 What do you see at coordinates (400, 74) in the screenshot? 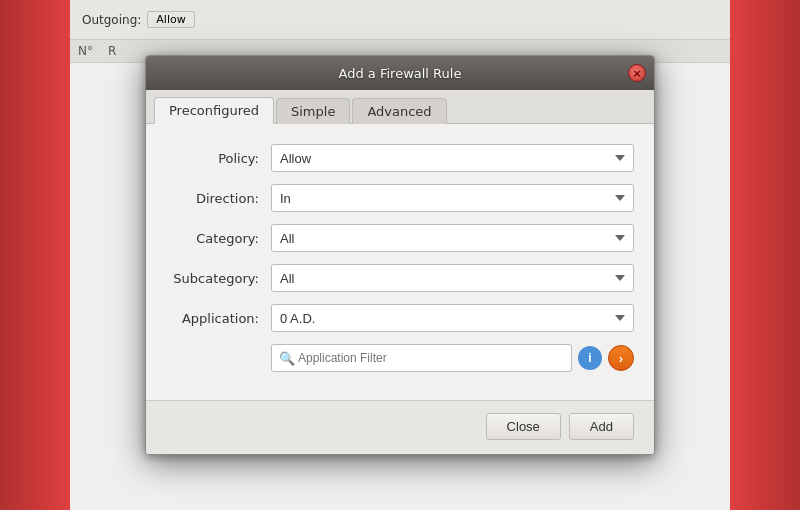
I see `dialog-title: Add a Firewall Rule` at bounding box center [400, 74].